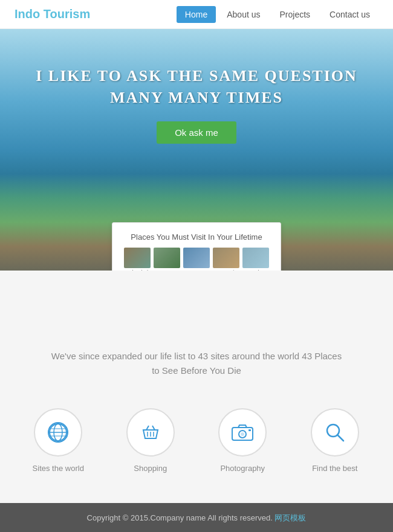  I want to click on header: Indo Tourism HomeAbout usProjectsContact…, so click(197, 14).